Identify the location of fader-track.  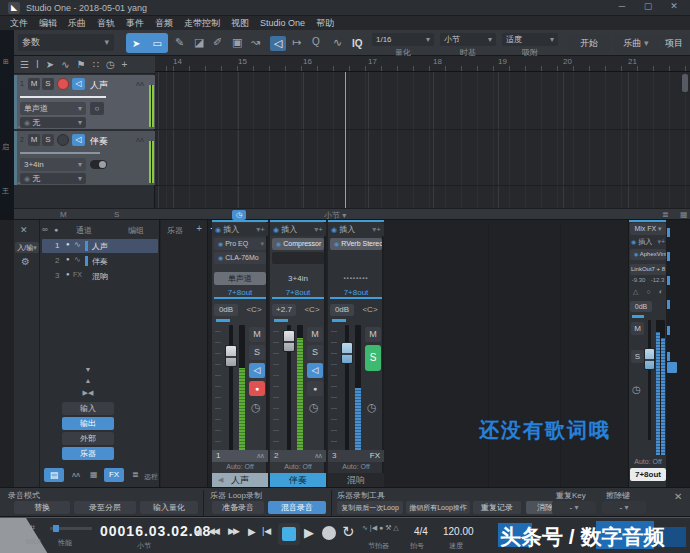
(650, 380).